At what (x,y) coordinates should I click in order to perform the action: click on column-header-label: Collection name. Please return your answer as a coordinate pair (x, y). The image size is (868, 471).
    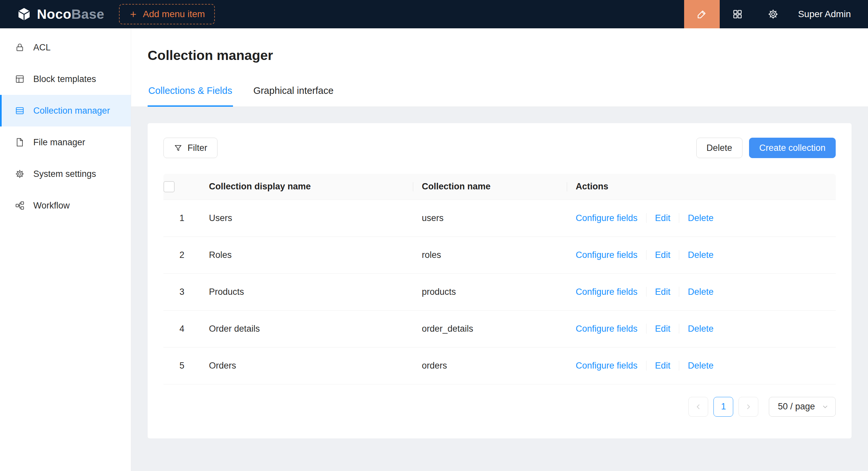
    Looking at the image, I should click on (456, 187).